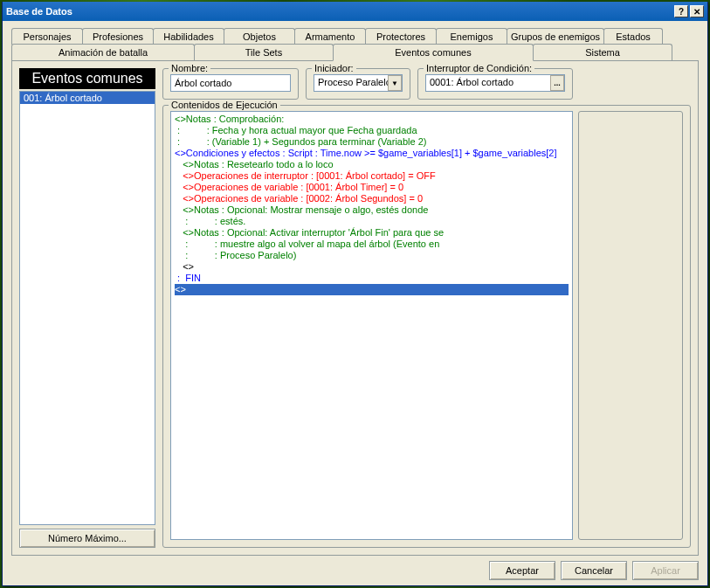  Describe the element at coordinates (372, 119) in the screenshot. I see `code-line: <>Notas : Comprobación:` at that location.